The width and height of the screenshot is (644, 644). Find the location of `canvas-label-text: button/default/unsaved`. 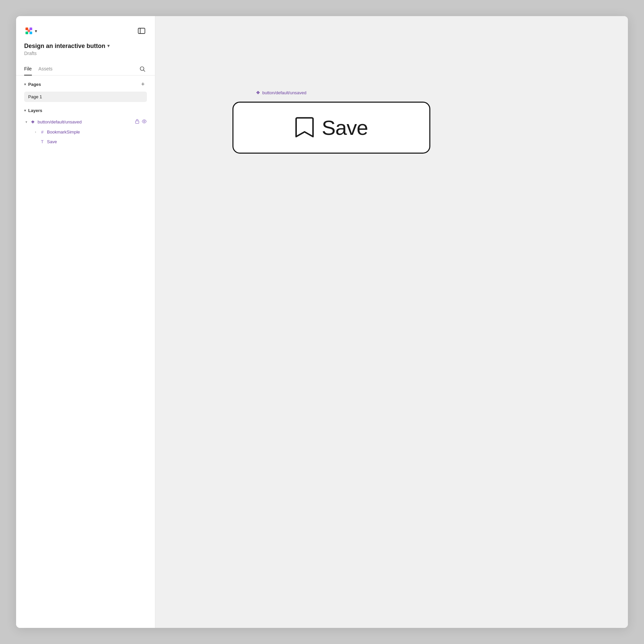

canvas-label-text: button/default/unsaved is located at coordinates (284, 93).